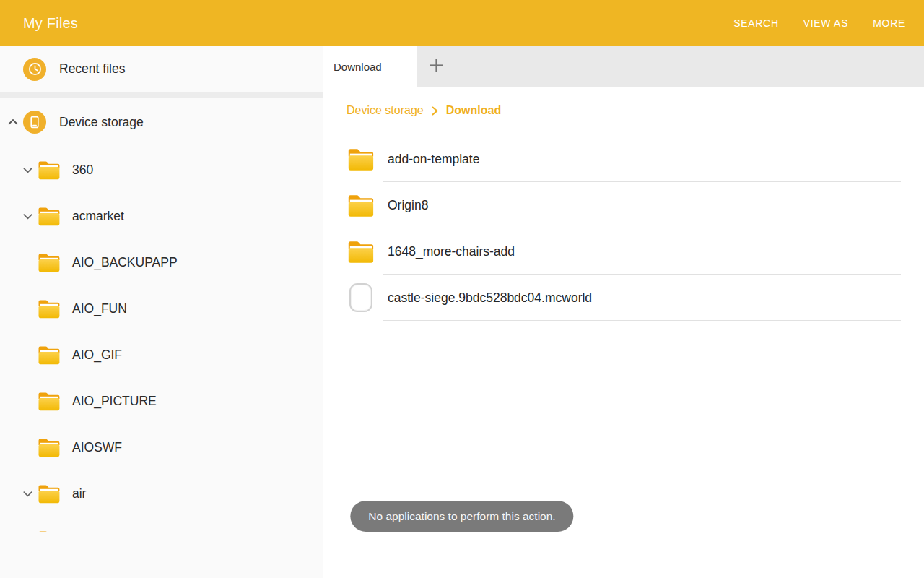 This screenshot has height=578, width=924. Describe the element at coordinates (97, 448) in the screenshot. I see `tree-item-label: AIOSWF` at that location.